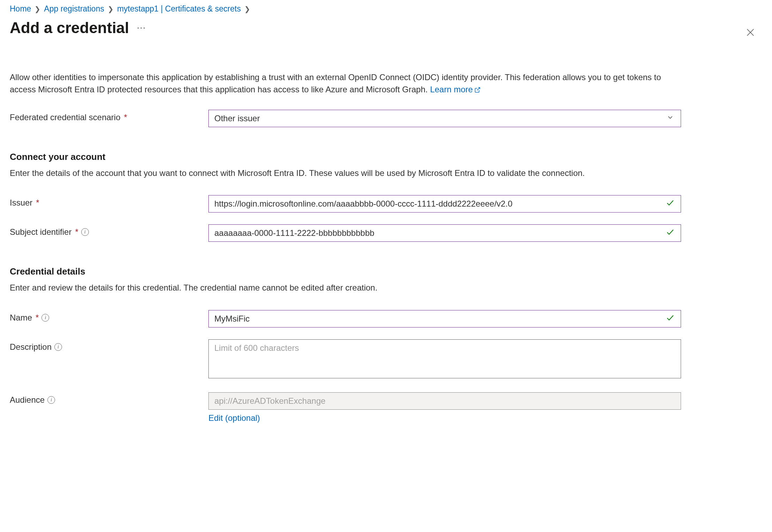 The height and width of the screenshot is (532, 772). What do you see at coordinates (109, 346) in the screenshot?
I see `description-label: Description i` at bounding box center [109, 346].